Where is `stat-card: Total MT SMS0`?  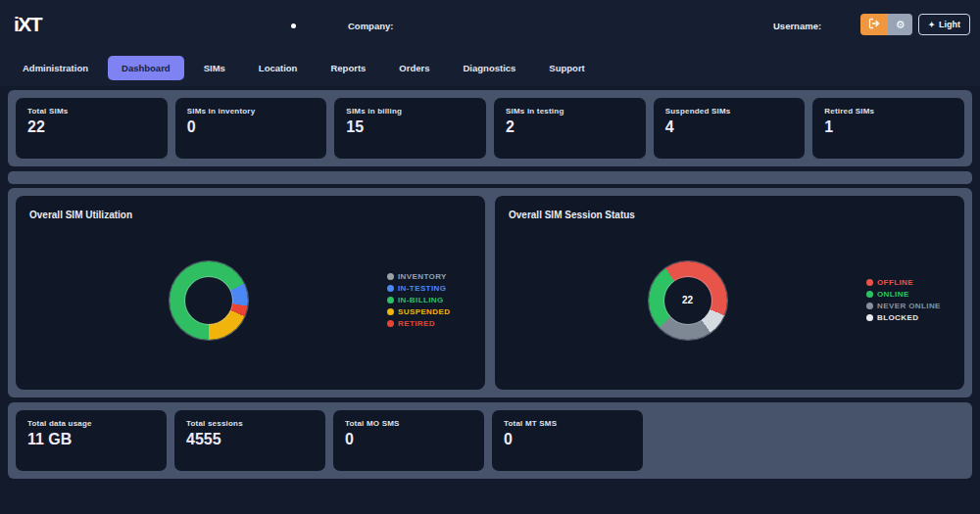 stat-card: Total MT SMS0 is located at coordinates (567, 441).